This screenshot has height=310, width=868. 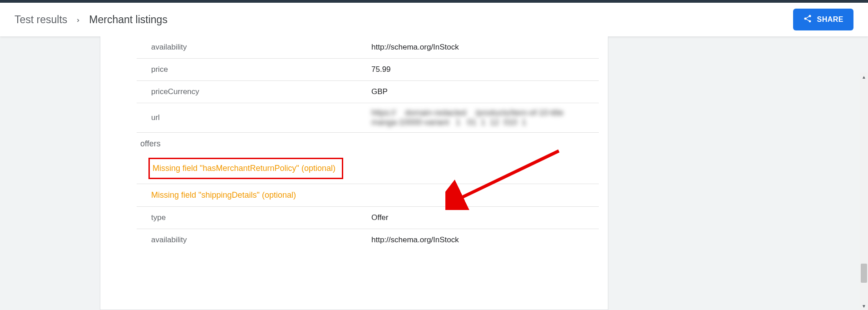 I want to click on property-value: GBP, so click(x=483, y=92).